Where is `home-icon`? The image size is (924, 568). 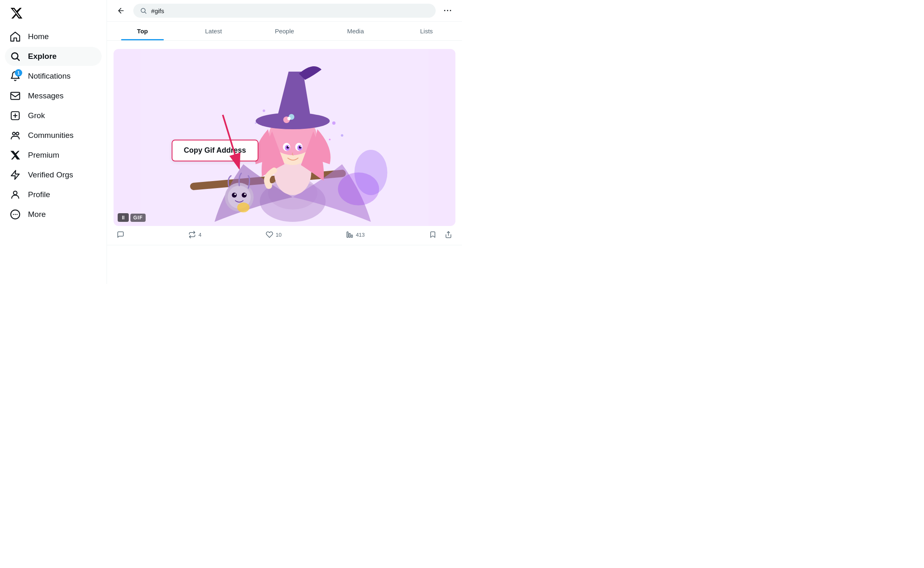
home-icon is located at coordinates (15, 37).